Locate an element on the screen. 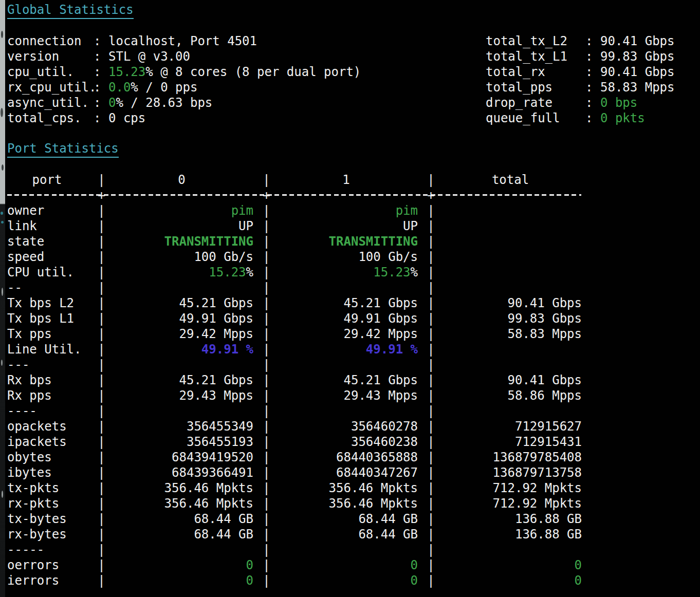 This screenshot has width=700, height=597. global-stats-right-column: total_tx_L2:90.41 Gbpstotal_tx_L1:99.83 … is located at coordinates (580, 80).